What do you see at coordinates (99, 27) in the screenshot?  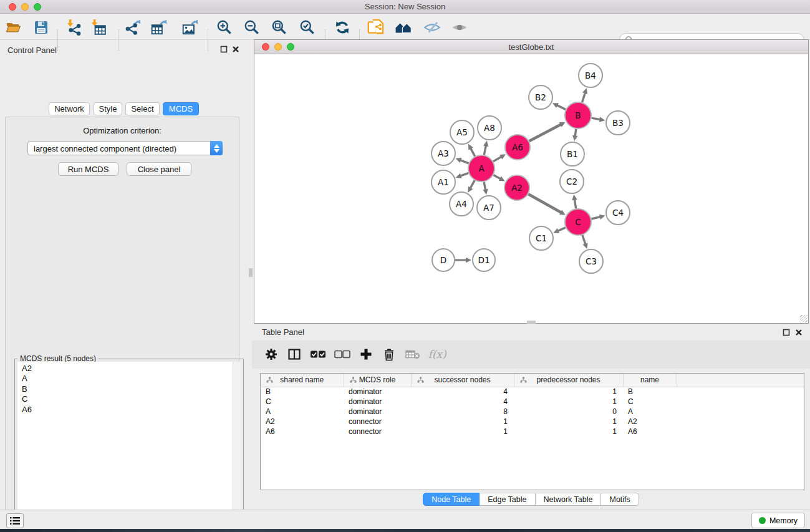 I see `import-table-button` at bounding box center [99, 27].